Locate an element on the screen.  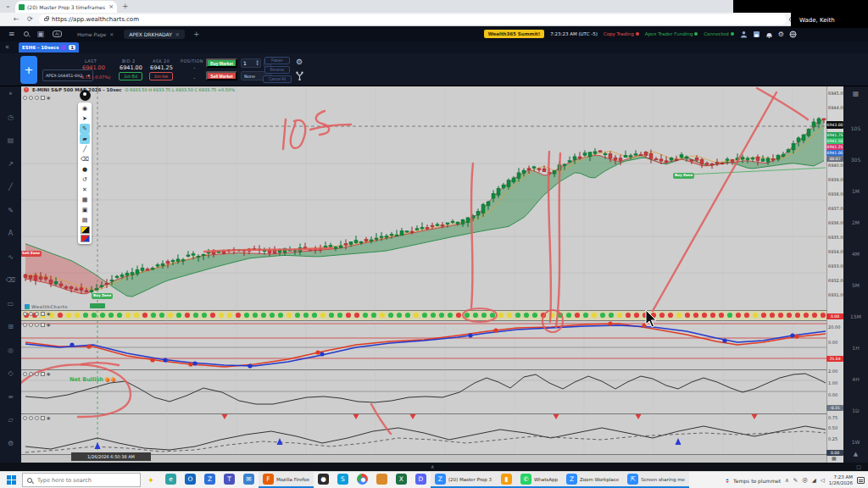
taskbar-app-amber is located at coordinates (381, 480).